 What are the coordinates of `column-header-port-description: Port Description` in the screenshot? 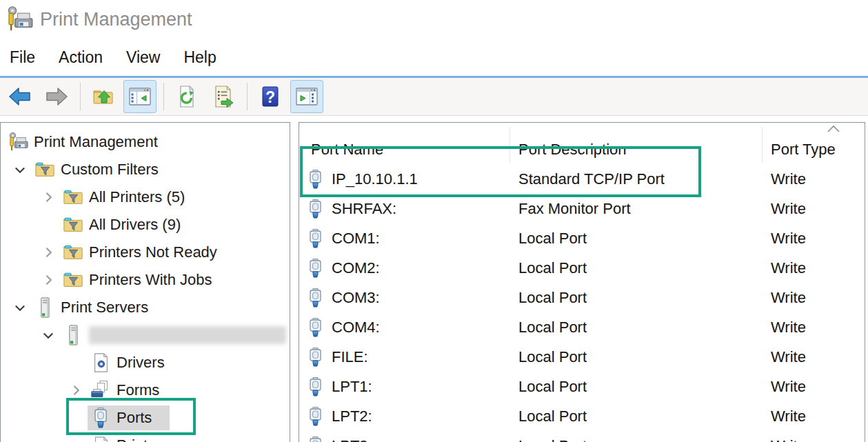 It's located at (572, 150).